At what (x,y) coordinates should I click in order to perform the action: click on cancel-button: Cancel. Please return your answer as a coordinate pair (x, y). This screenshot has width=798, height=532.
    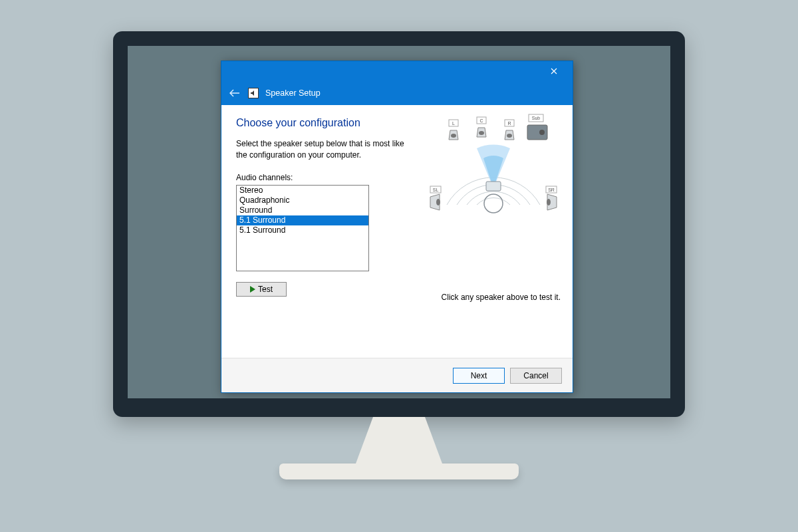
    Looking at the image, I should click on (536, 376).